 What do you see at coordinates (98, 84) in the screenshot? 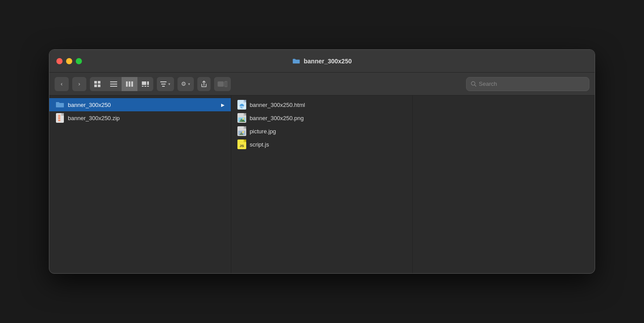
I see `grid-icon` at bounding box center [98, 84].